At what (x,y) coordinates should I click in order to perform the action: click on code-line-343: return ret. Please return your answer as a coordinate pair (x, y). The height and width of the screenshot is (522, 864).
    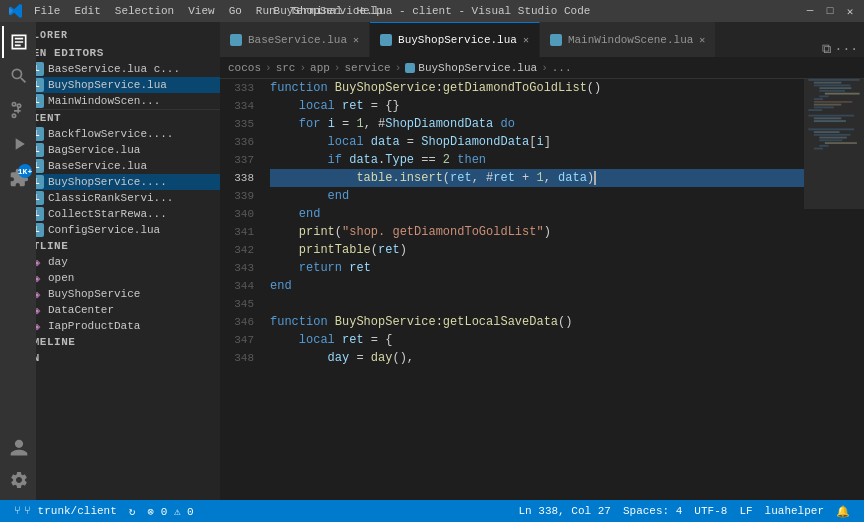
    Looking at the image, I should click on (537, 268).